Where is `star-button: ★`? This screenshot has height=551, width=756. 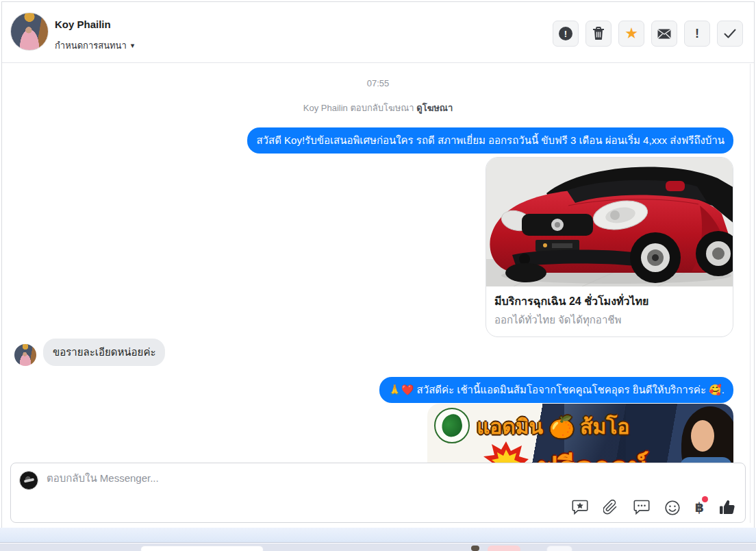
star-button: ★ is located at coordinates (631, 34).